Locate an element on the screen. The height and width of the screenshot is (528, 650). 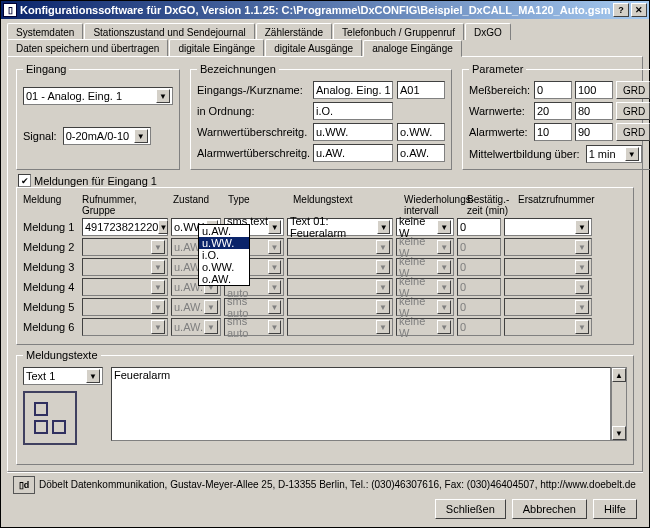
column-header: Meldungstext is located at coordinates (347, 205).